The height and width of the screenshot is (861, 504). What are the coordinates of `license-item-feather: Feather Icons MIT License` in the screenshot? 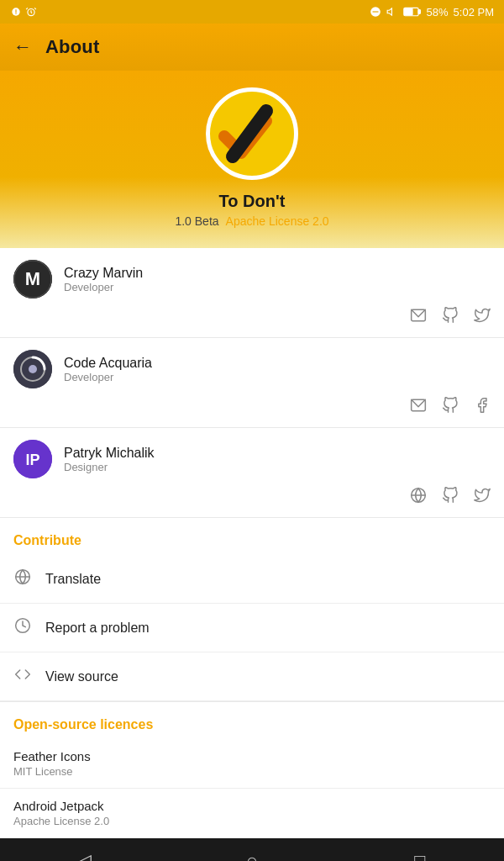 It's located at (252, 763).